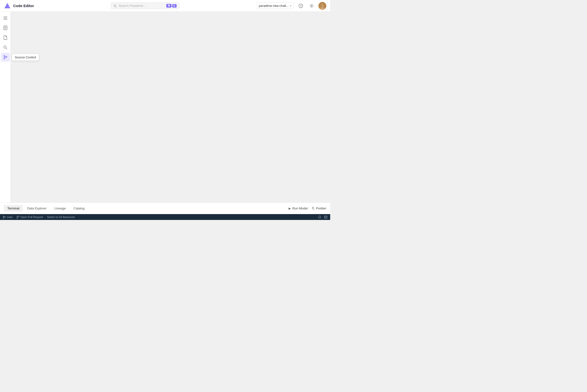 The width and height of the screenshot is (587, 392). What do you see at coordinates (169, 6) in the screenshot?
I see `shortcut-key1: ⌘` at bounding box center [169, 6].